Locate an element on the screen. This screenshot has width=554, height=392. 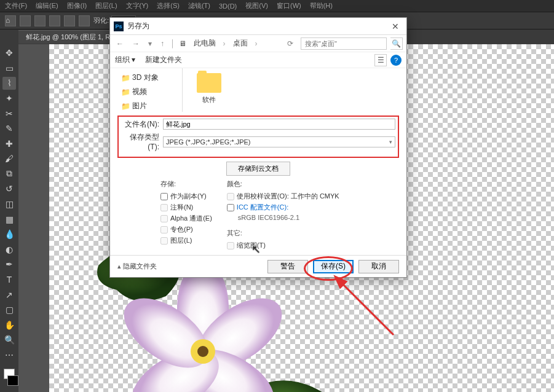
home-icon: ⌂ is located at coordinates (10, 21).